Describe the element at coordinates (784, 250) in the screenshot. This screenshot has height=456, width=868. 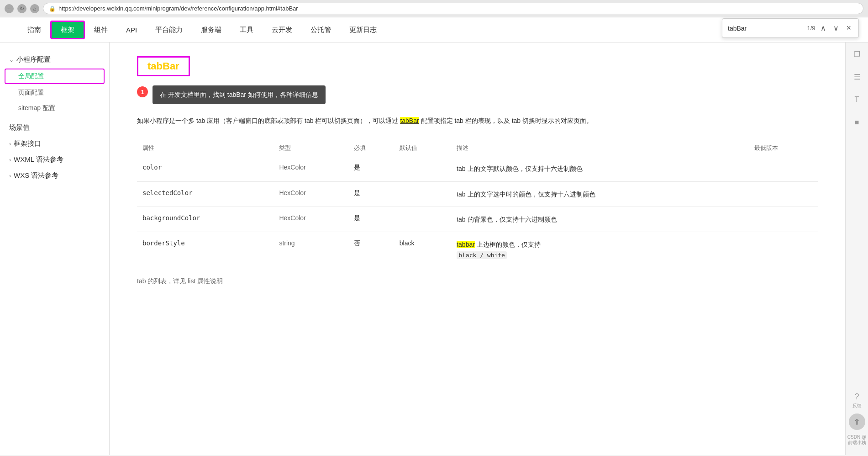
I see `prop-borderstyle-version` at that location.